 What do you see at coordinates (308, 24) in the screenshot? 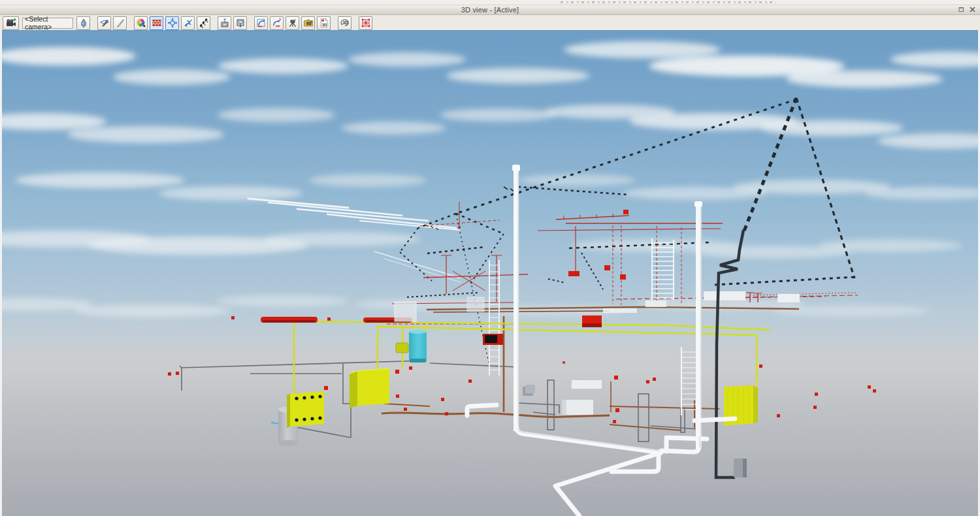
I see `snapshot-button` at bounding box center [308, 24].